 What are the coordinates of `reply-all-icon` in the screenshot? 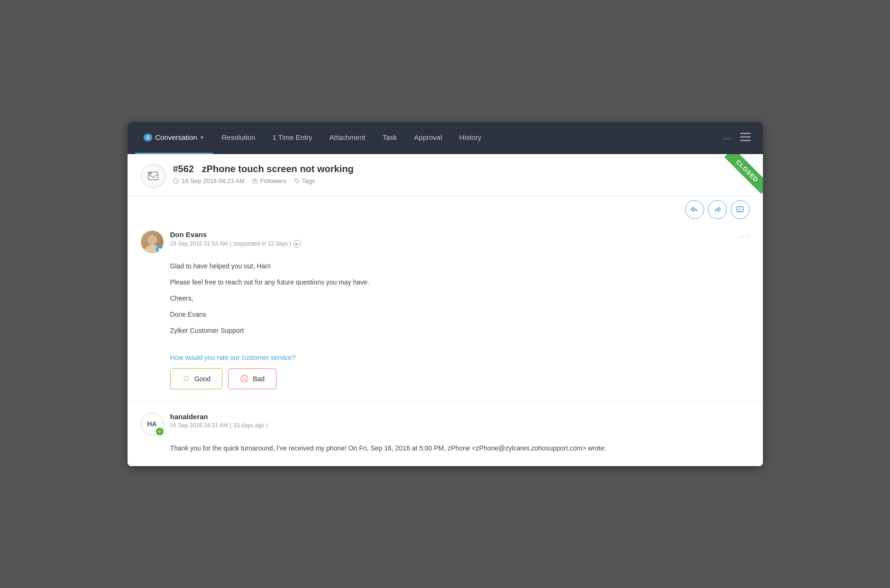 It's located at (695, 210).